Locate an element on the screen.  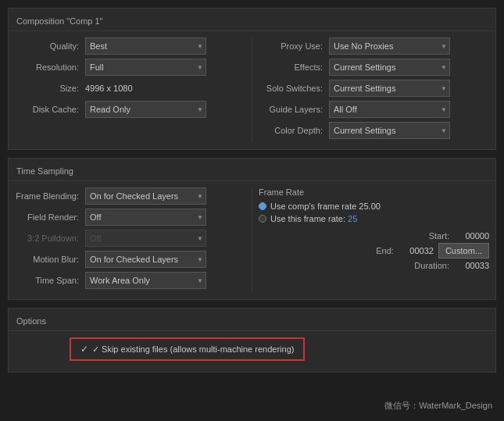
field-render-row: Field Render: Off is located at coordinates (130, 217).